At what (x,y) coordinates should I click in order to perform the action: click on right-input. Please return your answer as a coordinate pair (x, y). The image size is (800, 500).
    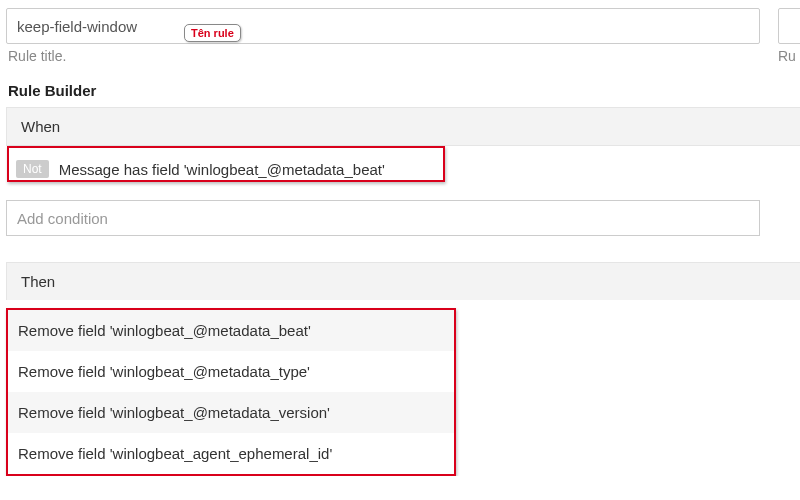
    Looking at the image, I should click on (789, 26).